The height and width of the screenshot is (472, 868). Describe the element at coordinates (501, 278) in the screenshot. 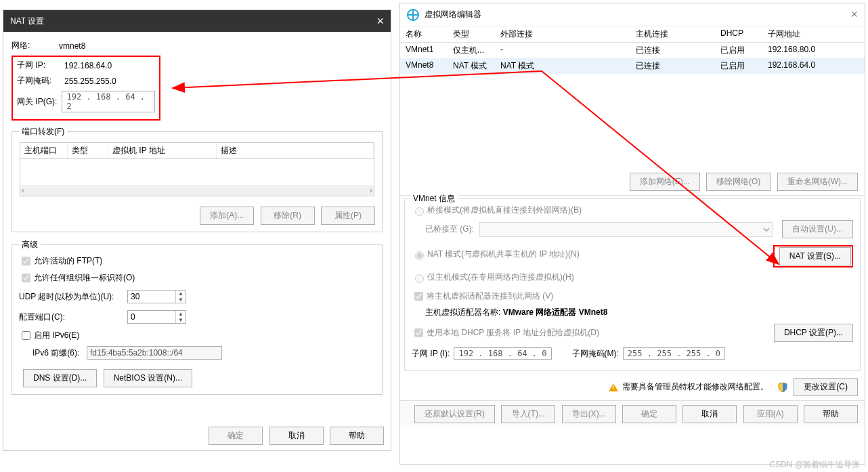

I see `hostonly-label: 仅主机模式(在专用网络内连接虚拟机)(H)` at that location.